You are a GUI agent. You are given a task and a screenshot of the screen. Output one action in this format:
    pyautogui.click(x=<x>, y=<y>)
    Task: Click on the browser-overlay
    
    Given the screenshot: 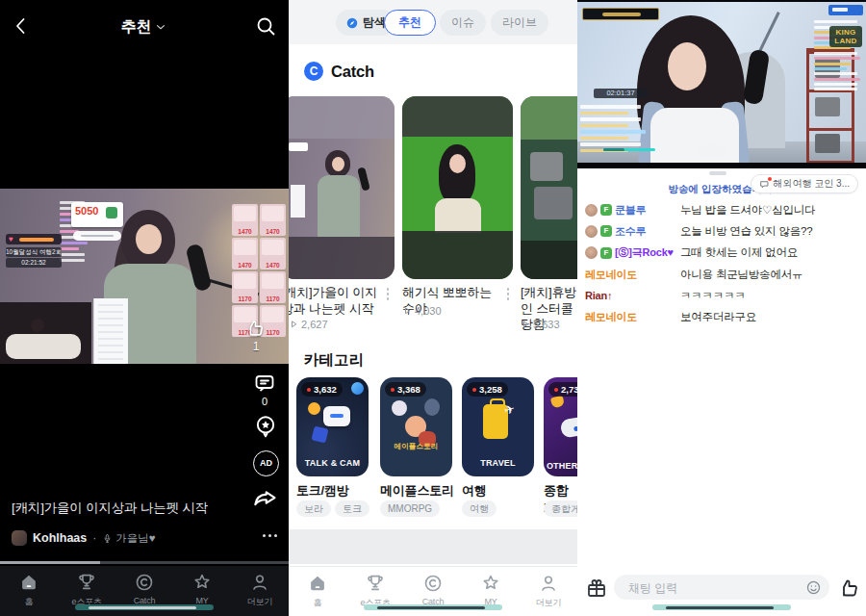 What is the action you would take?
    pyautogui.click(x=111, y=331)
    